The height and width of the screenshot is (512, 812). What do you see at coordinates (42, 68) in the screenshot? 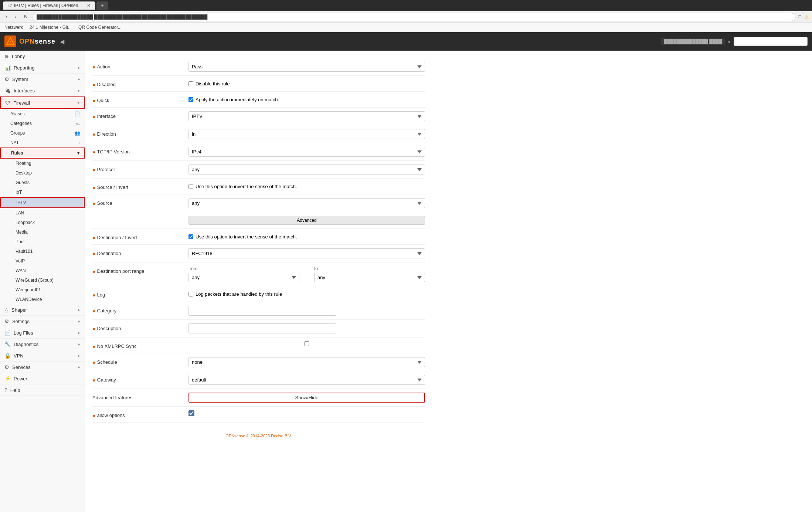
I see `sidebar-item-reporting: 📊 Reporting ▸` at bounding box center [42, 68].